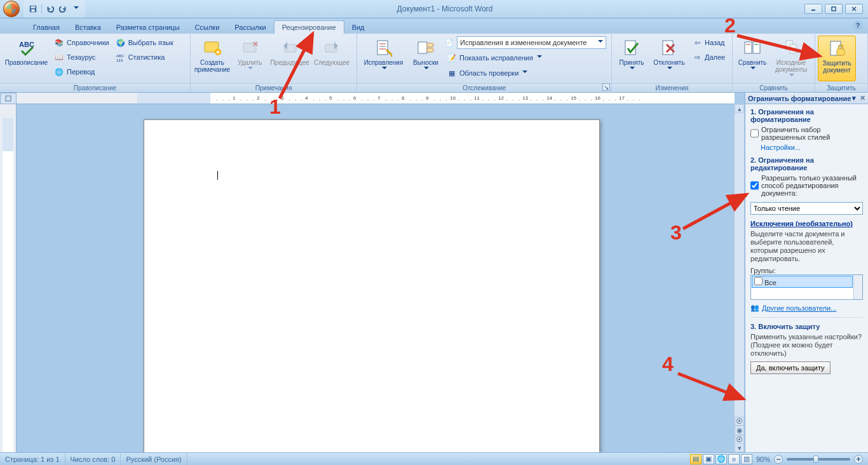 Image resolution: width=868 pixels, height=465 pixels. I want to click on group-comments-label: Примечания, so click(273, 88).